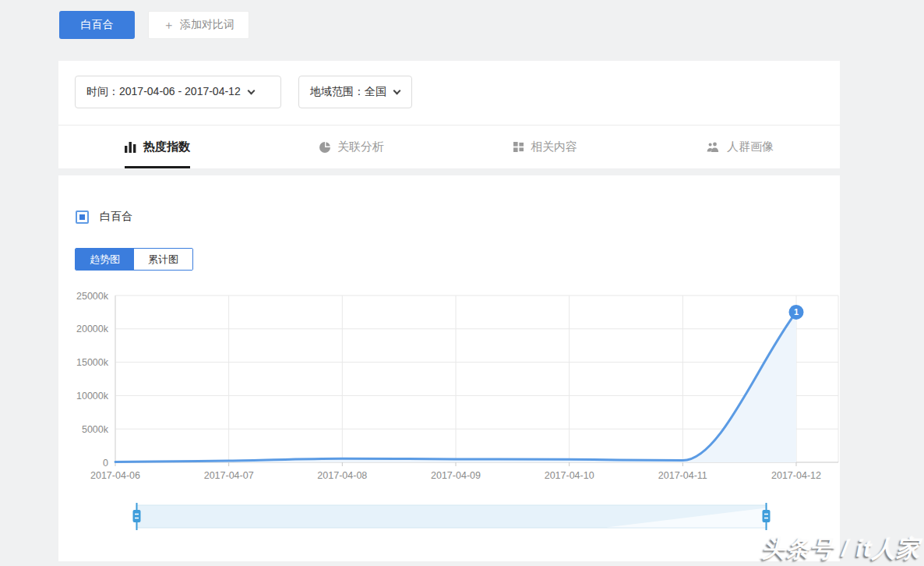  Describe the element at coordinates (157, 147) in the screenshot. I see `tab-heat-index: 热度指数` at that location.